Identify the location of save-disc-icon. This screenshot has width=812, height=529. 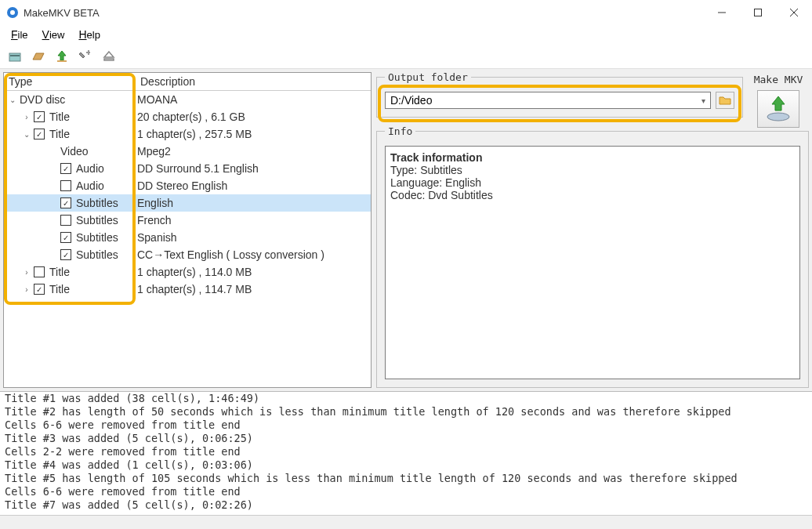
(778, 109).